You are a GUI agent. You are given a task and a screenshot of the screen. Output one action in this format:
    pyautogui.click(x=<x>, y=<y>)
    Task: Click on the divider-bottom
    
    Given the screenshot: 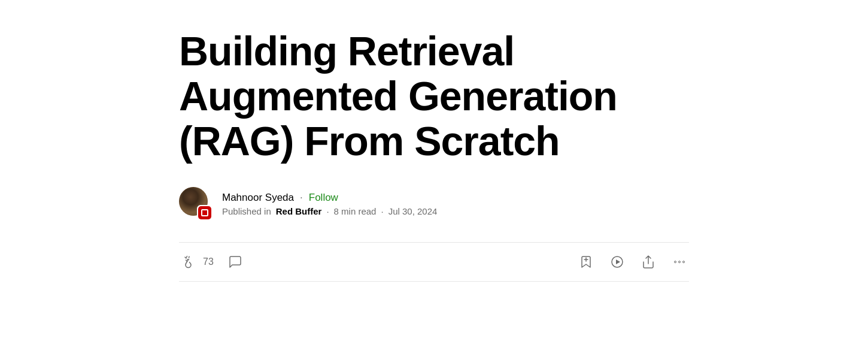 What is the action you would take?
    pyautogui.click(x=434, y=282)
    